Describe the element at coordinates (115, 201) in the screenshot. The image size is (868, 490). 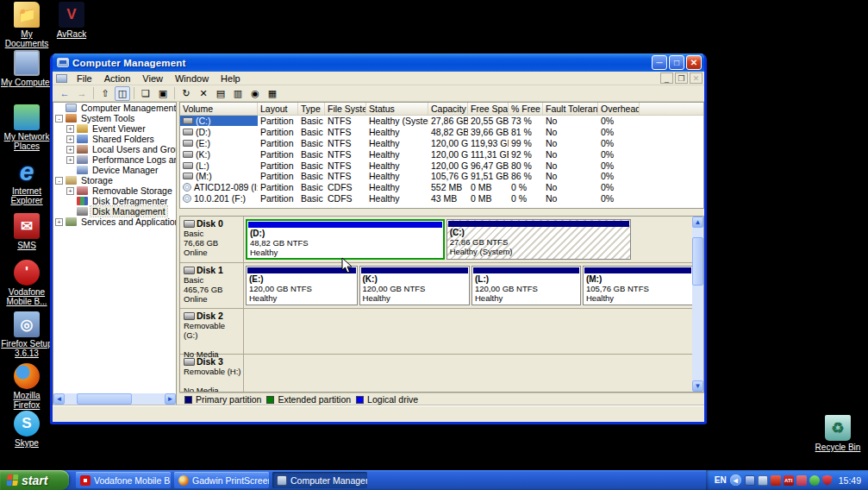
I see `tree-item-disk-defragmenter: Disk Defragmenter` at that location.